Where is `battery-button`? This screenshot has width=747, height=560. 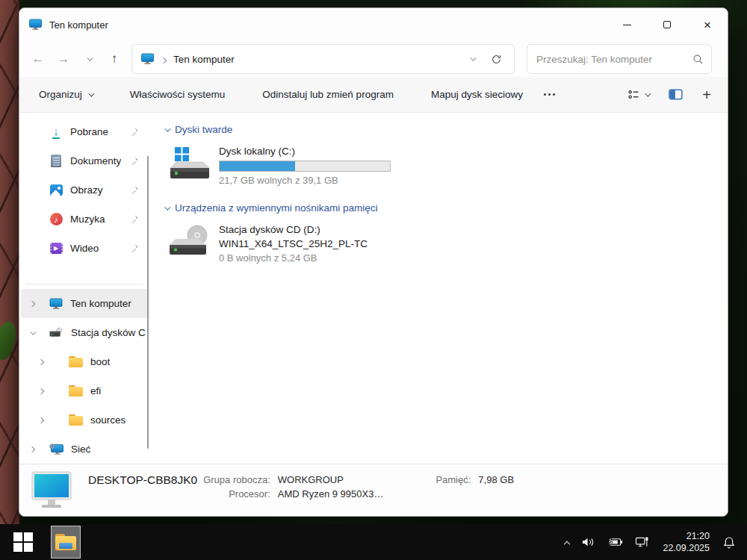
battery-button is located at coordinates (616, 542).